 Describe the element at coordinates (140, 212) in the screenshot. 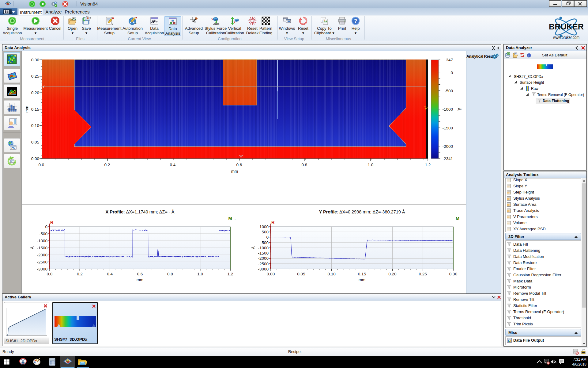

I see `svg-text:X Profile: ΔX=1.1740 mm; ΔZ= -: X Profile: ΔX=1.1740 mm; ΔZ= - Å` at that location.